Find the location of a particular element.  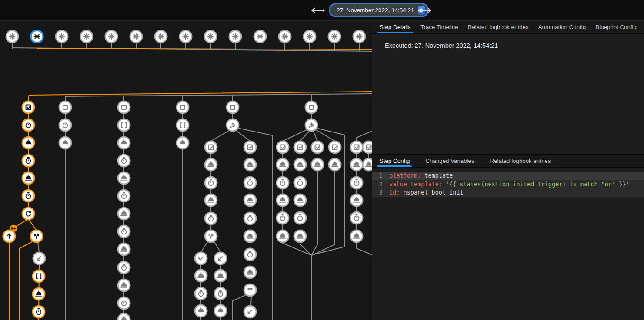

next-trace-button is located at coordinates (425, 10).